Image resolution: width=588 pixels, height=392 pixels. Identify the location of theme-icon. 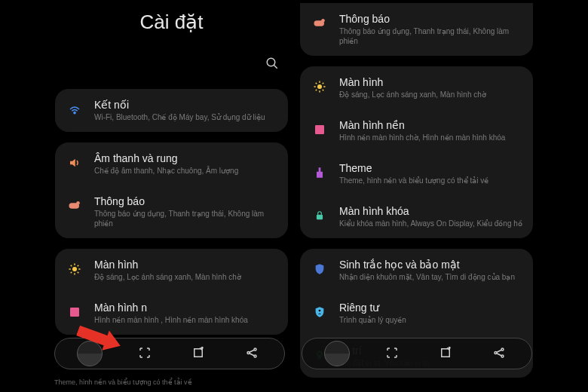
(320, 173).